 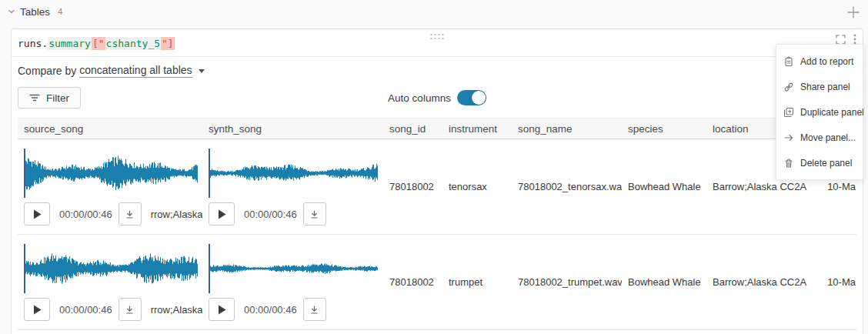 I want to click on controls-row: Filter Auto columns, so click(x=437, y=98).